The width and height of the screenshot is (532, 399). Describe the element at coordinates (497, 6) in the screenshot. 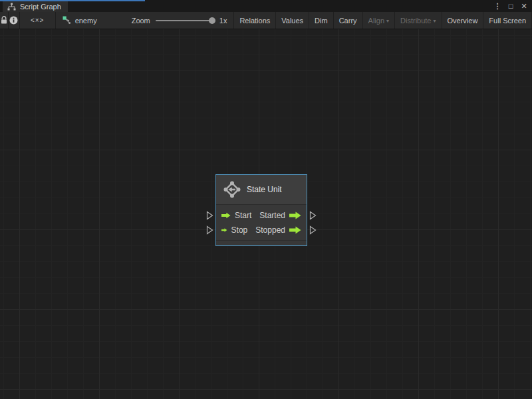

I see `window-menu-icon: ⋮` at that location.